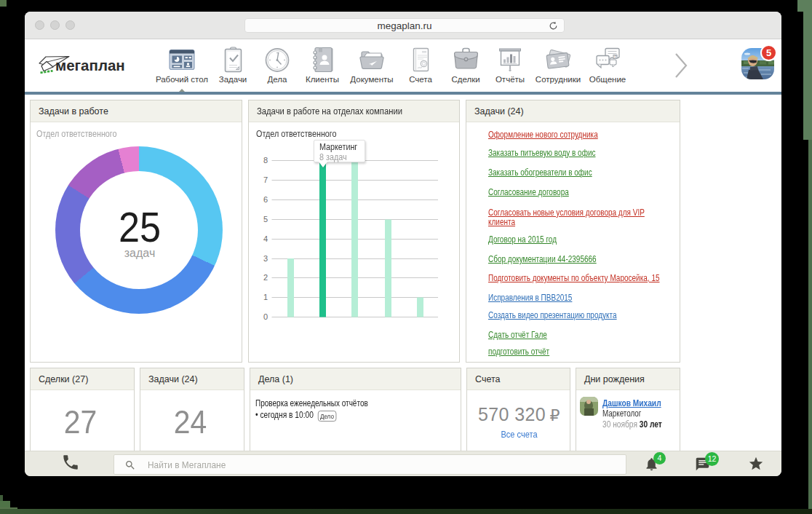 This screenshot has width=812, height=514. What do you see at coordinates (266, 199) in the screenshot?
I see `svg-text: 6` at bounding box center [266, 199].